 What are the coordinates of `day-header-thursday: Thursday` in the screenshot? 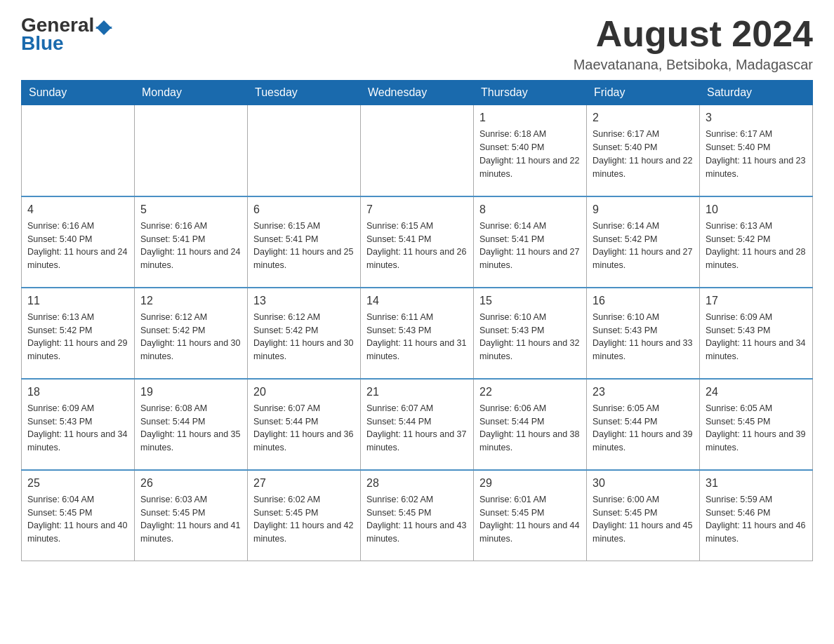 It's located at (531, 93).